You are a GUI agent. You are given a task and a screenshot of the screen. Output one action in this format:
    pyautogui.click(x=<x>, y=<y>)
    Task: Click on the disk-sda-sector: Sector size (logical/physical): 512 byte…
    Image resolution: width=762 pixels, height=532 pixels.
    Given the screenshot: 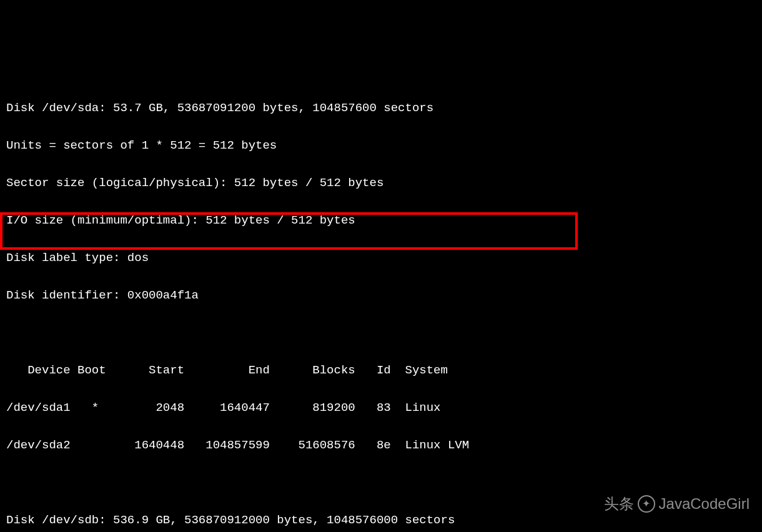 What is the action you would take?
    pyautogui.click(x=381, y=183)
    